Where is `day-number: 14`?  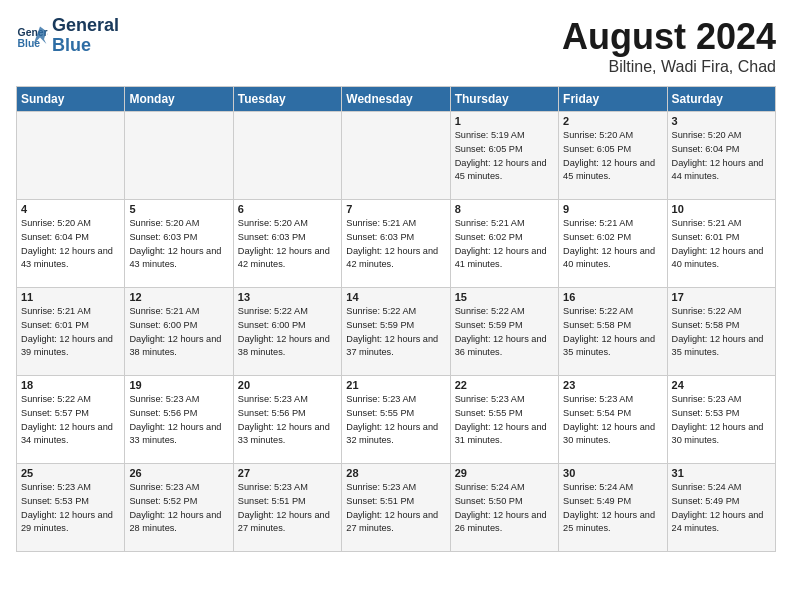
day-number: 14 is located at coordinates (396, 297).